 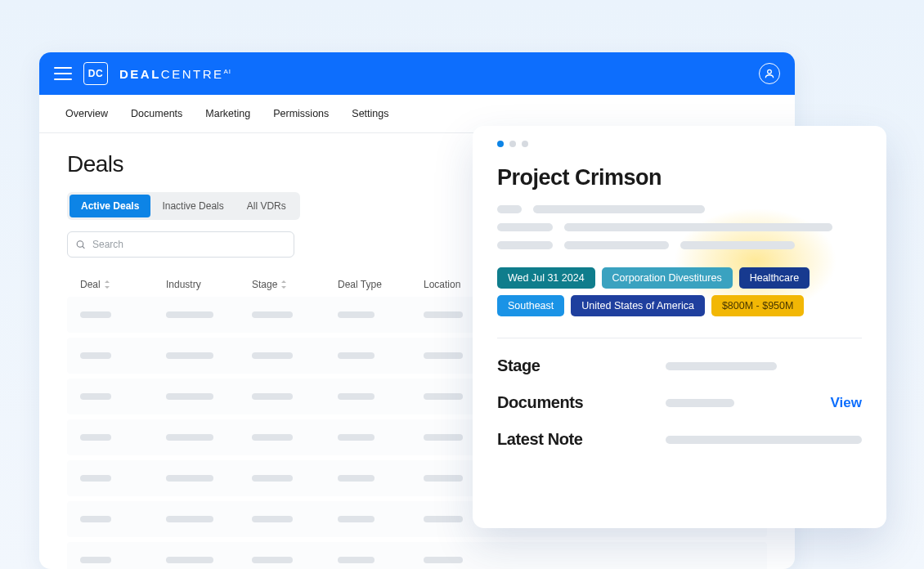 What do you see at coordinates (531, 306) in the screenshot?
I see `tag: Southeast` at bounding box center [531, 306].